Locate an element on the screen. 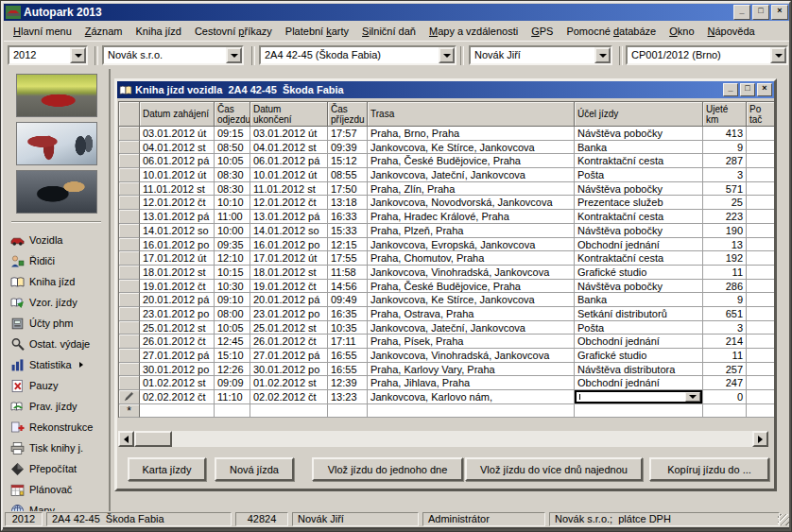  cell-date_start: 20.01.2012 pá is located at coordinates (178, 300).